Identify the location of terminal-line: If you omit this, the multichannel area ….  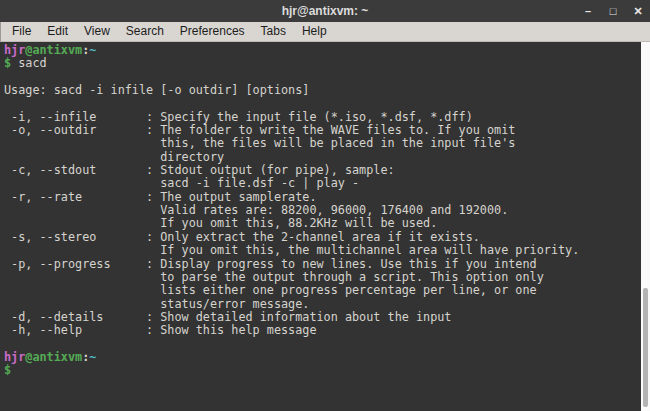
(321, 250).